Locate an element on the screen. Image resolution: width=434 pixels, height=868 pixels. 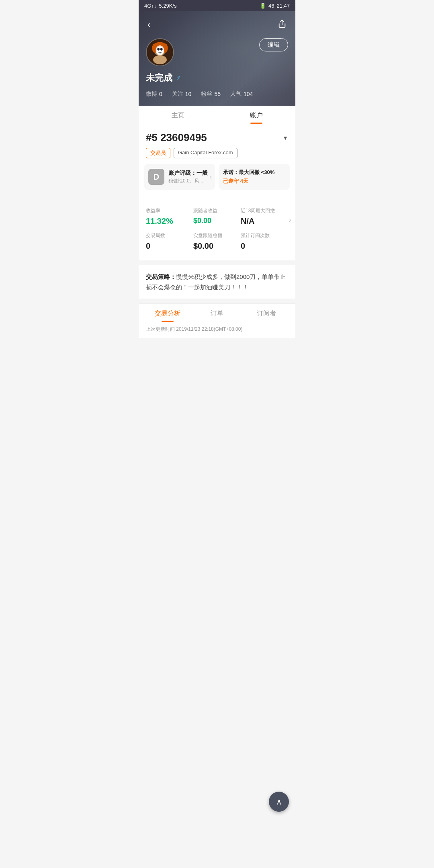
profile-row: 编辑 is located at coordinates (217, 52).